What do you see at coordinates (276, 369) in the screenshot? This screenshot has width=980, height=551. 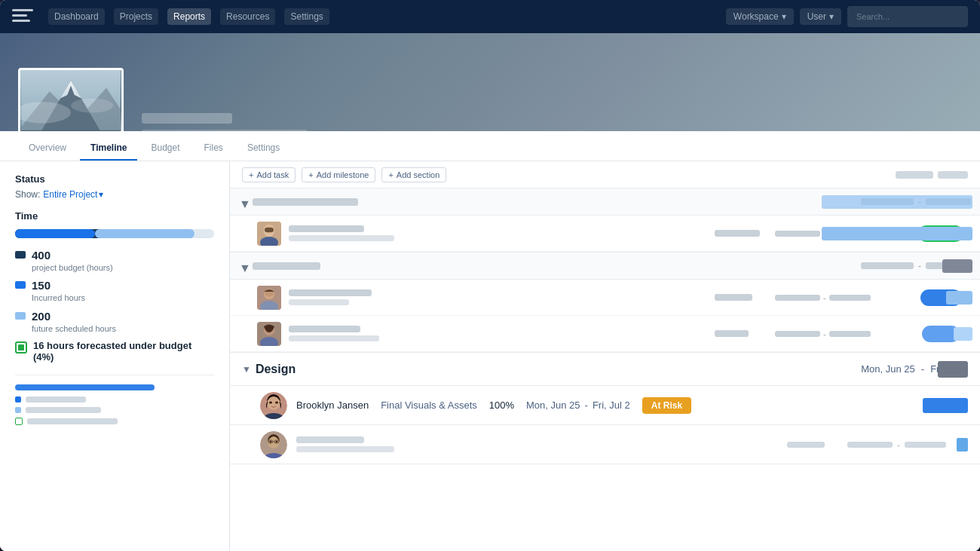 I see `design-title-text: Design` at bounding box center [276, 369].